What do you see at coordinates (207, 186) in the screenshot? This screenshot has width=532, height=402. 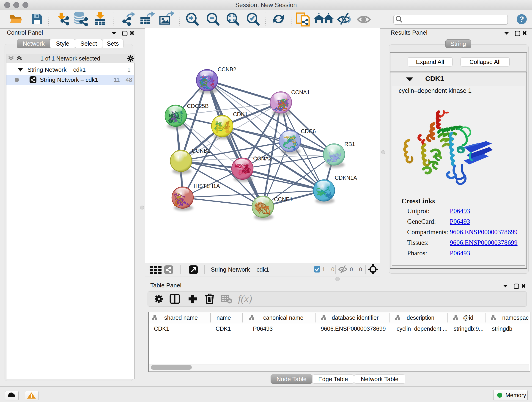 I see `svg-text: HIST1H1A` at bounding box center [207, 186].